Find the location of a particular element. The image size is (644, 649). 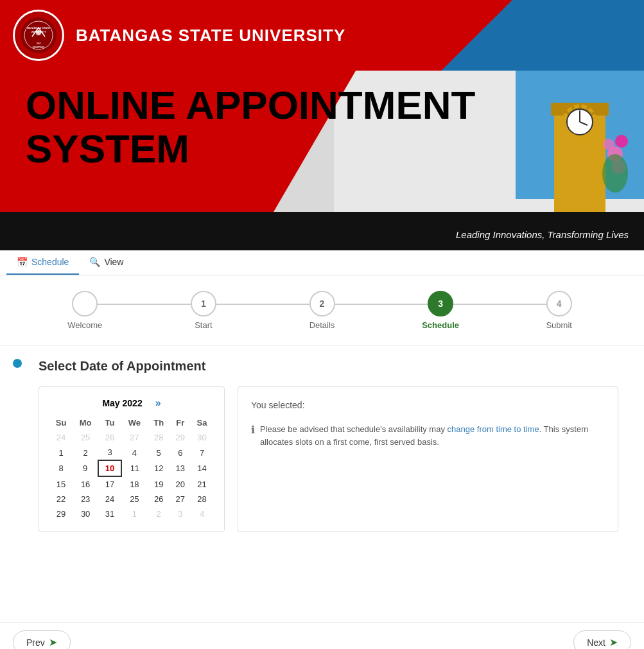

info-icon: ℹ is located at coordinates (253, 430).